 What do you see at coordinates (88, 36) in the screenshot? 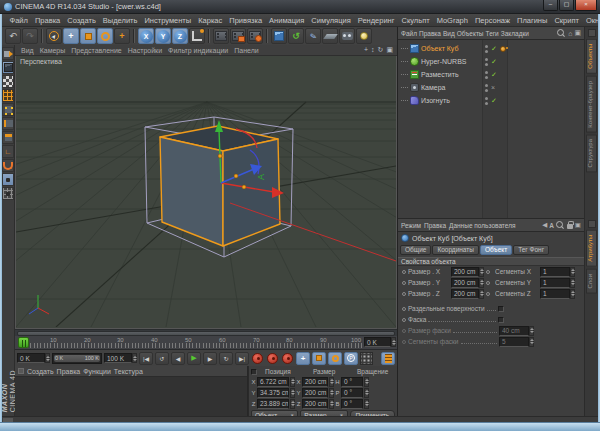
I see `scale-tool-button` at bounding box center [88, 36].